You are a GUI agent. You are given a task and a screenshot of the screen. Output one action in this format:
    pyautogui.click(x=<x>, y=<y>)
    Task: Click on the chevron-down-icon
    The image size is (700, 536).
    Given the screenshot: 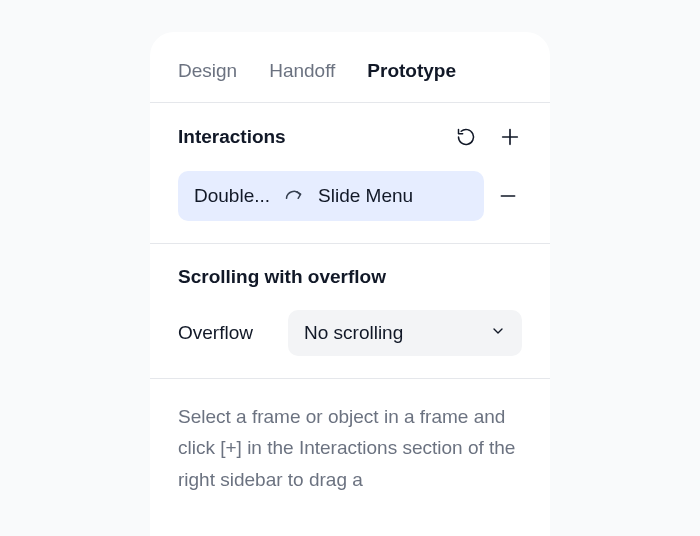 What is the action you would take?
    pyautogui.click(x=498, y=333)
    